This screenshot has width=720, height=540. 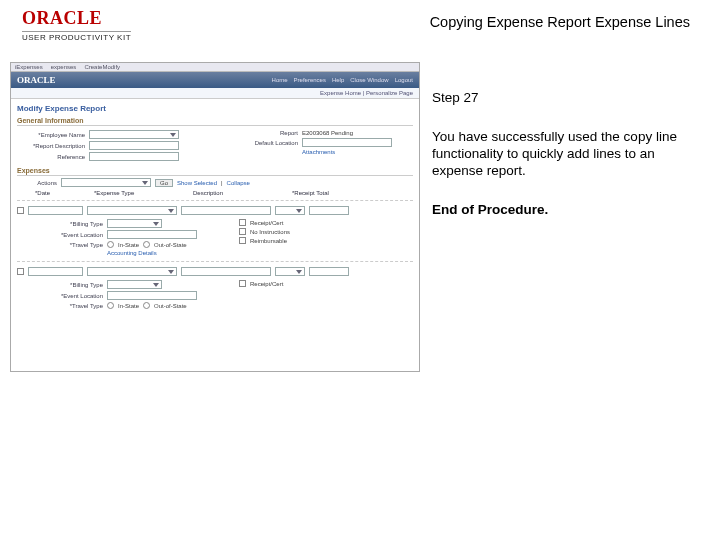 I want to click on end-of-procedure: End of Procedure., so click(x=562, y=210).